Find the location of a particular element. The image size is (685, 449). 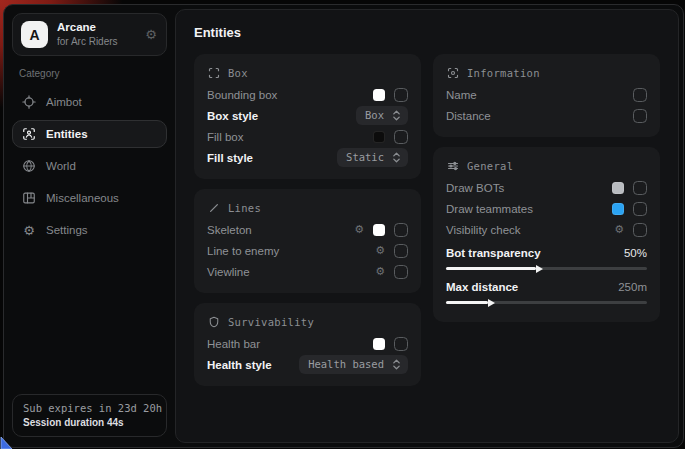

visibility-check-checkbox is located at coordinates (640, 230).